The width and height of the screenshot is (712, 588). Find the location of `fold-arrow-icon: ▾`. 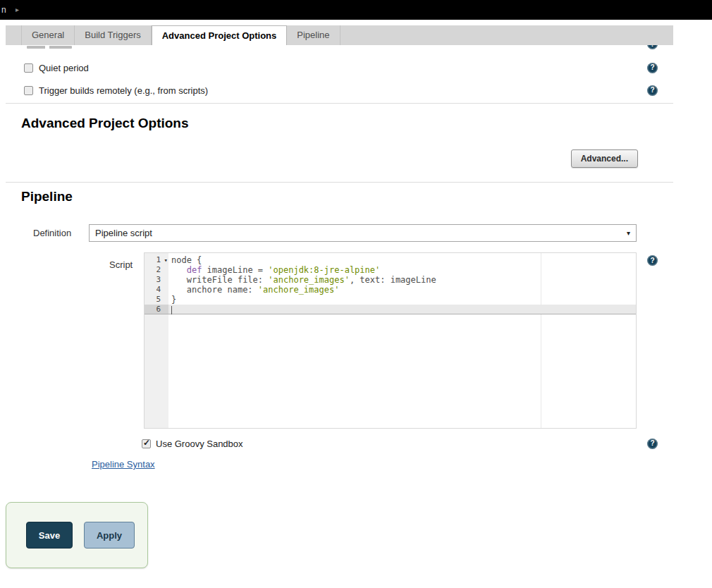

fold-arrow-icon: ▾ is located at coordinates (166, 260).